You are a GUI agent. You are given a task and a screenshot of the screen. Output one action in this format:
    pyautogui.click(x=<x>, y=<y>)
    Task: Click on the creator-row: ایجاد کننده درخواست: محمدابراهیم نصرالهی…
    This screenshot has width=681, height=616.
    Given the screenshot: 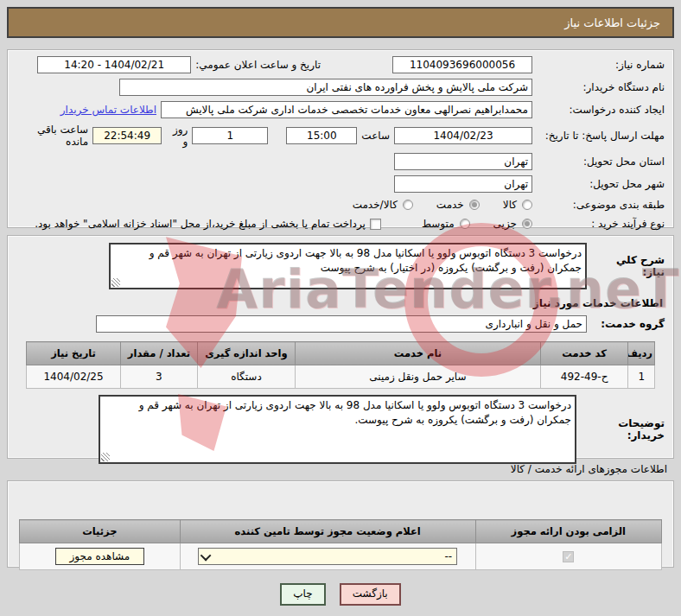 What is the action you would take?
    pyautogui.click(x=340, y=110)
    